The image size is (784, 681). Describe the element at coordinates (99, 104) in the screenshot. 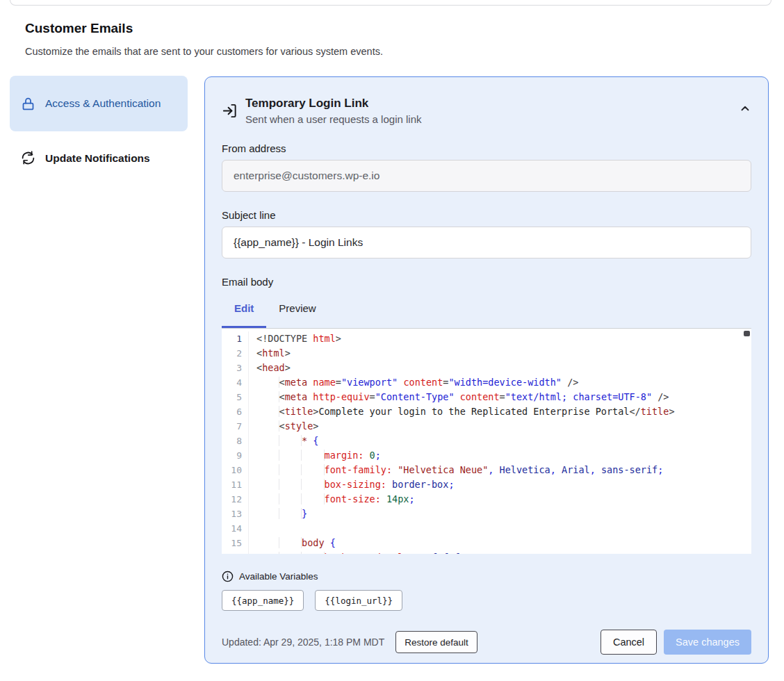

I see `sidebar-item-access-authentication: Access & Authentication` at that location.